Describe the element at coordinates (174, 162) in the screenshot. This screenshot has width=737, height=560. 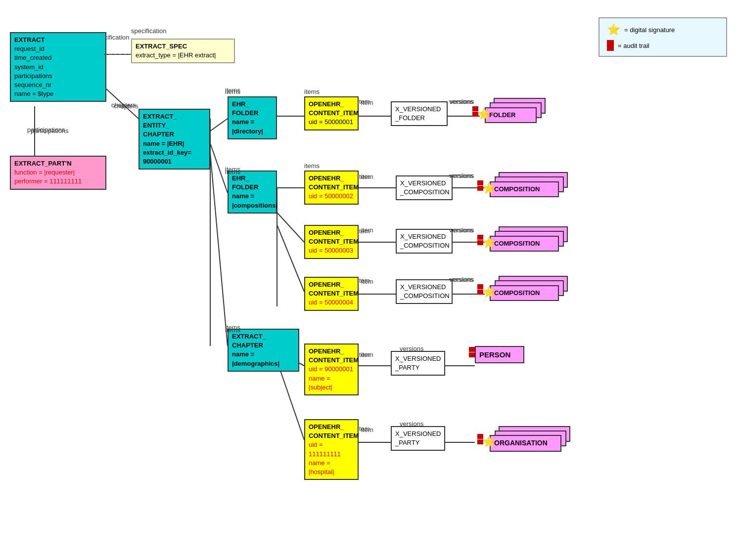
I see `extract-entity-chapter-id: 90000001` at that location.